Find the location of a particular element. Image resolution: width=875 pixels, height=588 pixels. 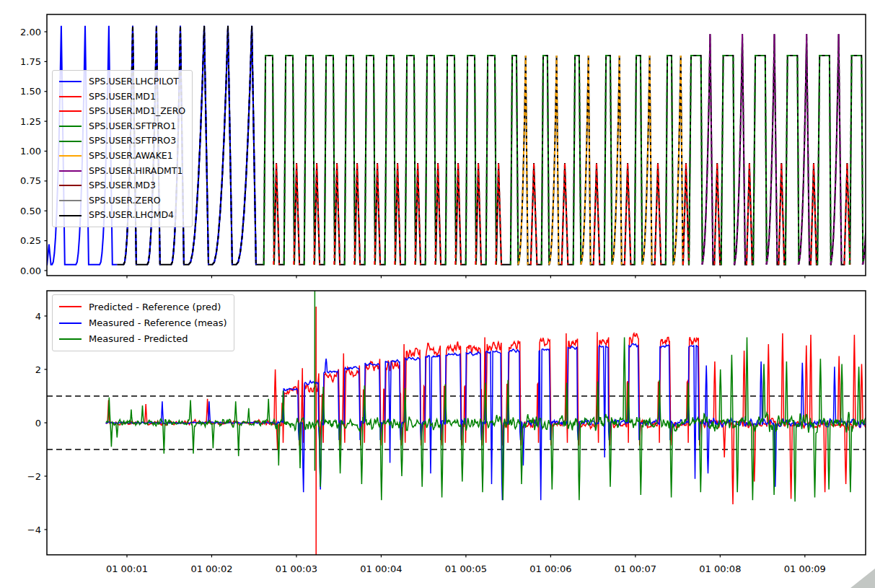

y-tick-label: 0.50 is located at coordinates (30, 211).